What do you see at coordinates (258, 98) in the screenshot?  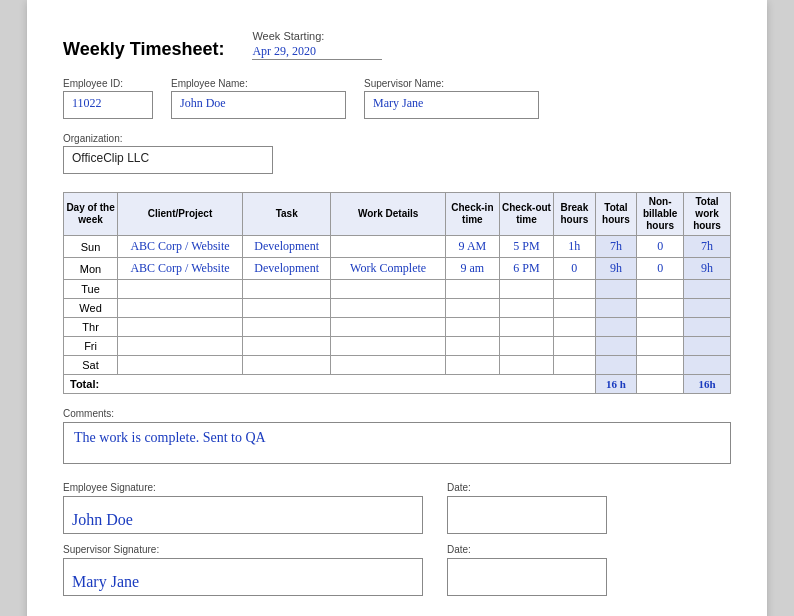 I see `employee-name-field: Employee Name: John Doe` at bounding box center [258, 98].